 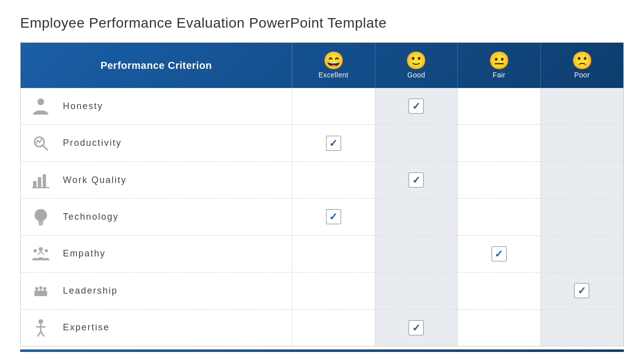 What do you see at coordinates (582, 60) in the screenshot?
I see `poor-icon: 🙁` at bounding box center [582, 60].